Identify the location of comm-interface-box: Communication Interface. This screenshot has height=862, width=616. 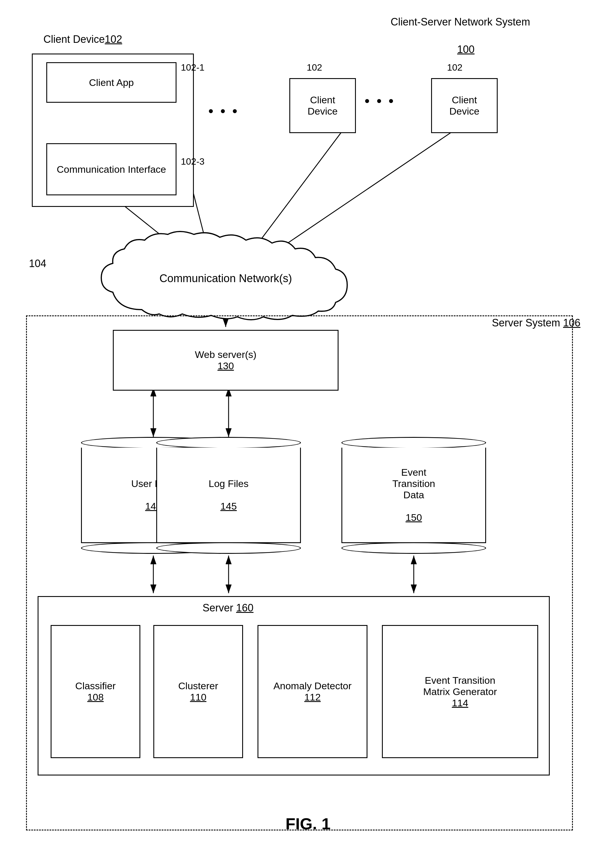
(112, 169).